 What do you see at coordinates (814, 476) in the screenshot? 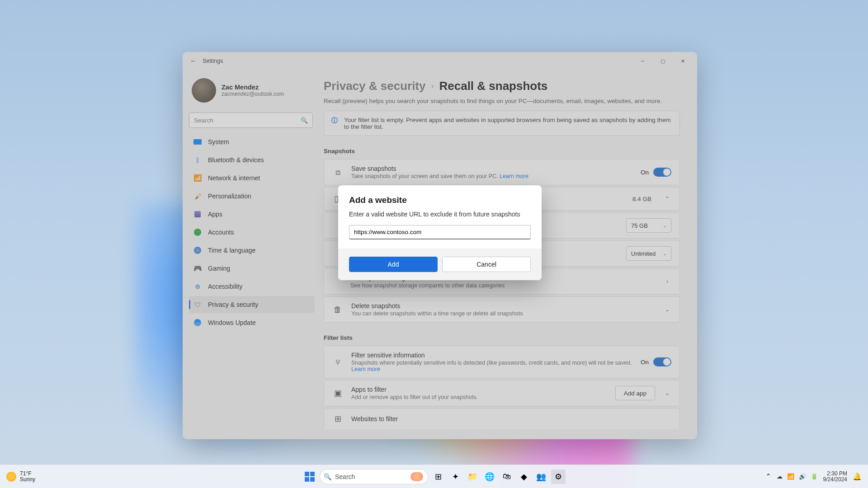
I see `tray-battery-icon: 🔋` at bounding box center [814, 476].